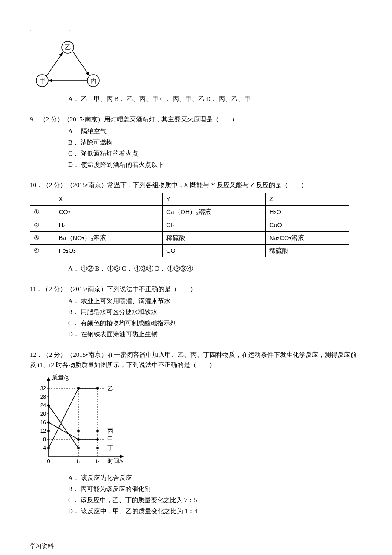  What do you see at coordinates (196, 269) in the screenshot?
I see `q10-options: A． ①② B． ①③ C． ①③④ D． ①②③④` at bounding box center [196, 269].